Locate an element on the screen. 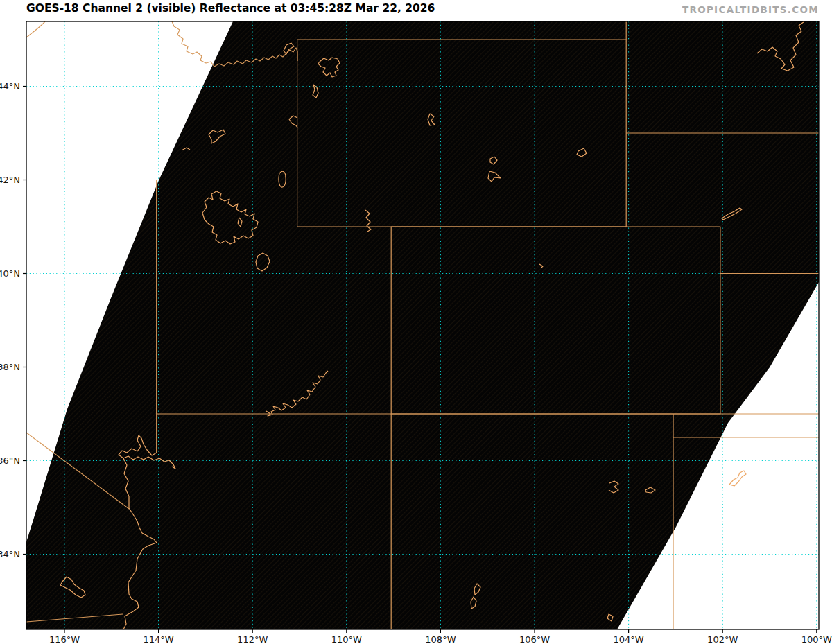 This screenshot has width=832, height=644. lat-tick-label: 34°N is located at coordinates (10, 555).